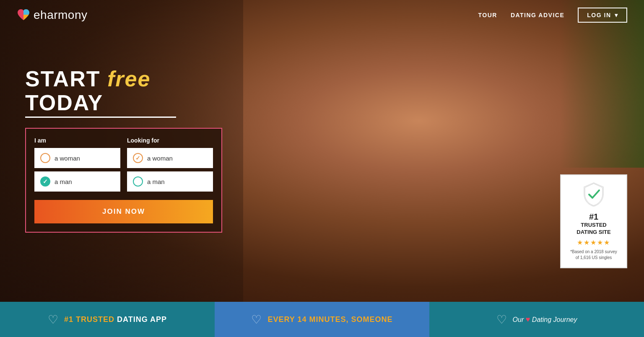 This screenshot has height=337, width=644. What do you see at coordinates (23, 15) in the screenshot?
I see `logo-heart-icon` at bounding box center [23, 15].